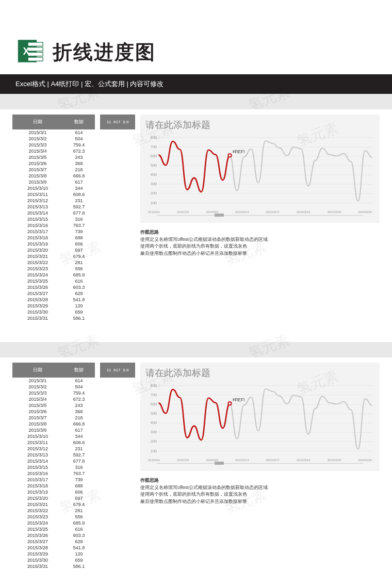 The image size is (392, 588). Describe the element at coordinates (27, 52) in the screenshot. I see `svg-text: X` at that location.